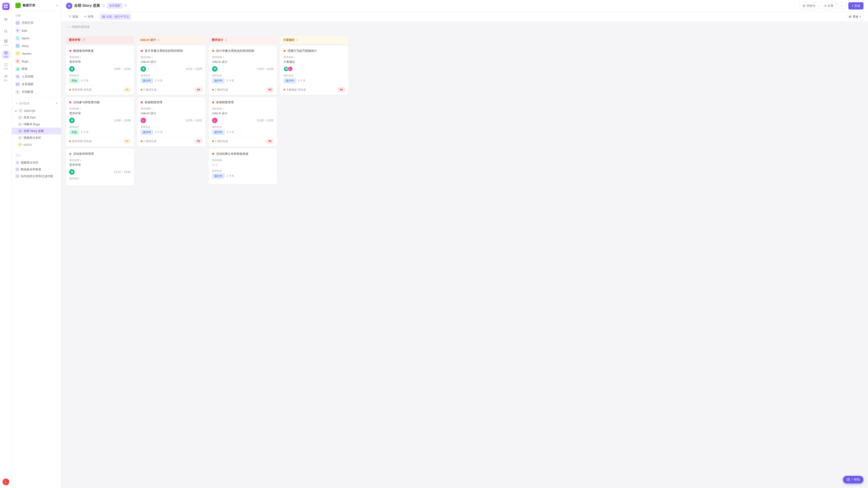 The width and height of the screenshot is (868, 488). I want to click on status-field-label: 需求状态, so click(243, 127).